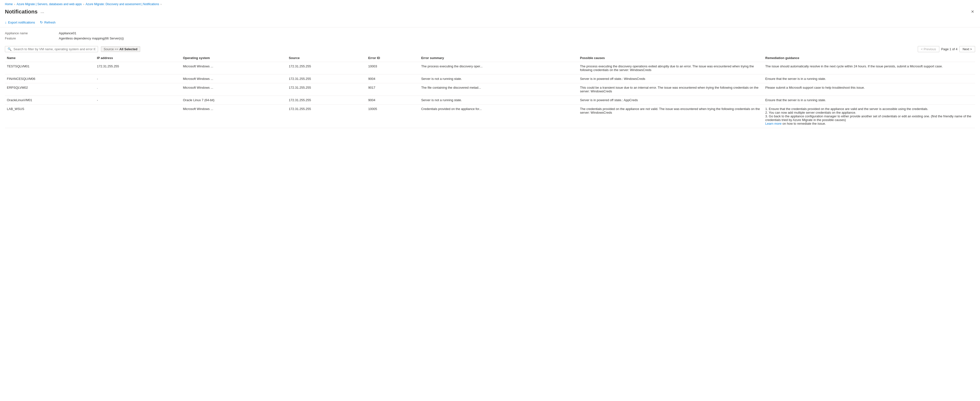 The width and height of the screenshot is (980, 401). I want to click on cell-name: FINANCESQLVM06, so click(50, 79).